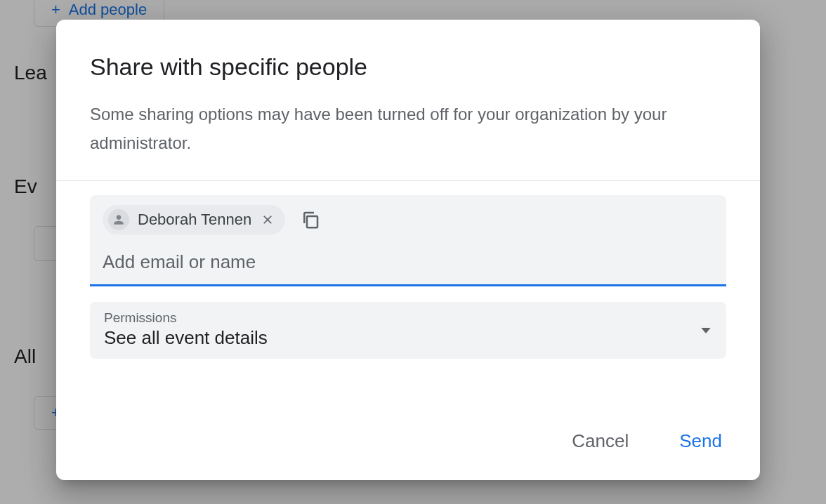 The width and height of the screenshot is (826, 504). Describe the element at coordinates (268, 220) in the screenshot. I see `chip-close-icon` at that location.